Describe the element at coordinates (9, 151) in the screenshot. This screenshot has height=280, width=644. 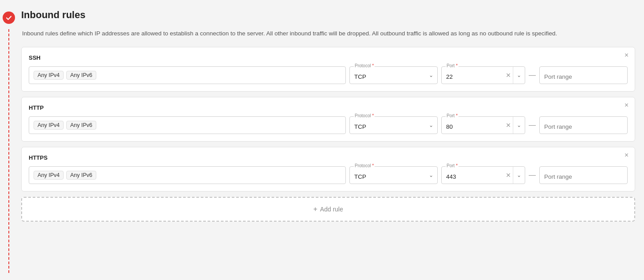
I see `dashed-line` at that location.